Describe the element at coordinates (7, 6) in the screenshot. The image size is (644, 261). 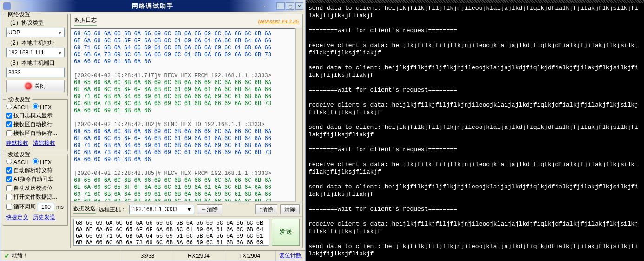
I see `app-icon` at that location.